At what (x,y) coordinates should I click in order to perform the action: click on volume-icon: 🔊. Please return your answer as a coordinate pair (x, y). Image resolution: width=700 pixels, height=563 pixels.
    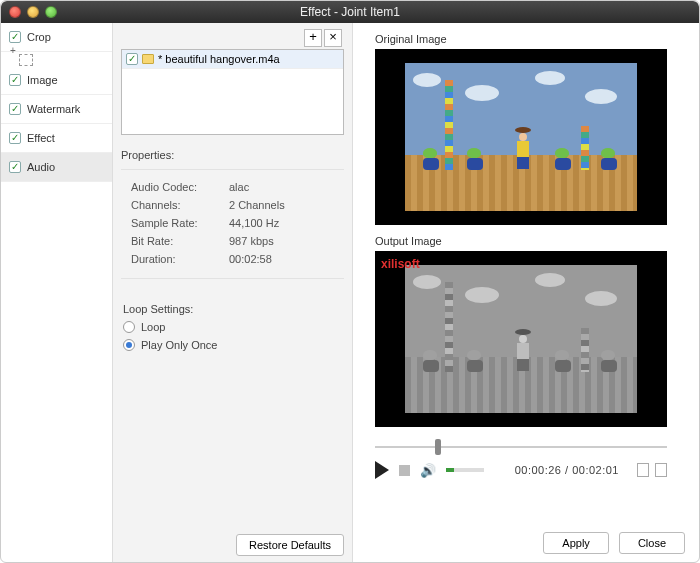
    Looking at the image, I should click on (428, 470).